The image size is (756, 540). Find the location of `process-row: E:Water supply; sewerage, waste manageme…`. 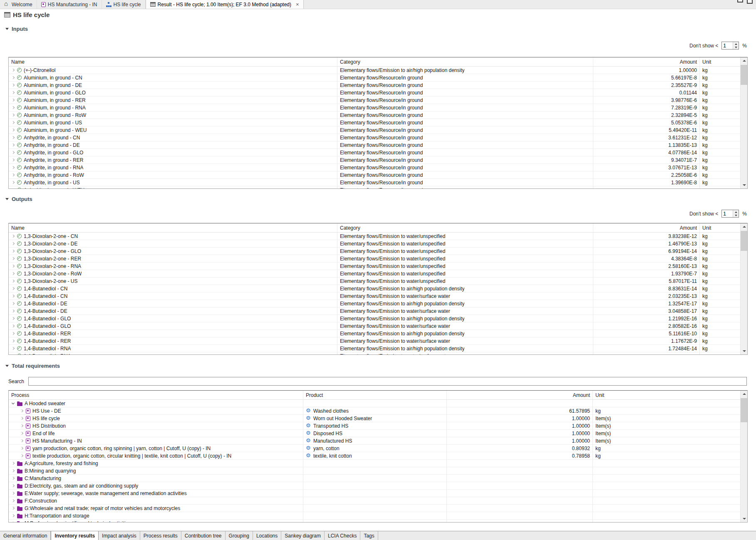

process-row: E:Water supply; sewerage, waste manageme… is located at coordinates (374, 493).